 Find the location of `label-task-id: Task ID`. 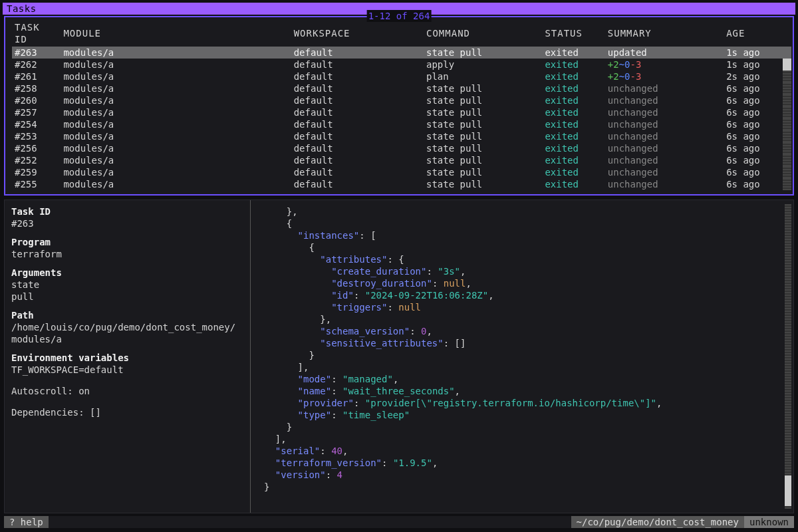

label-task-id: Task ID is located at coordinates (128, 211).